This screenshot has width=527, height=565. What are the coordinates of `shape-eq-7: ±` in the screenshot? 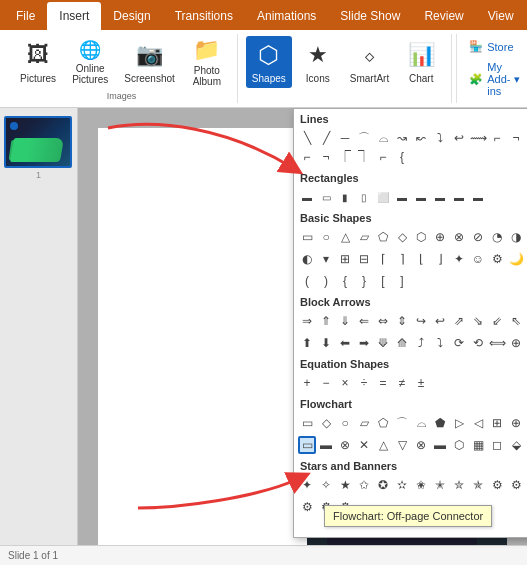 It's located at (421, 383).